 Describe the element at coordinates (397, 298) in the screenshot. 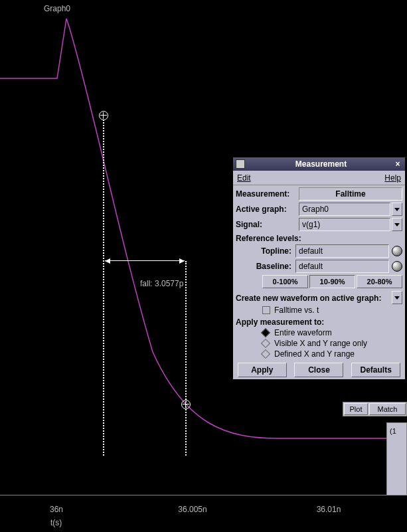

I see `create-wf-dropdown` at that location.